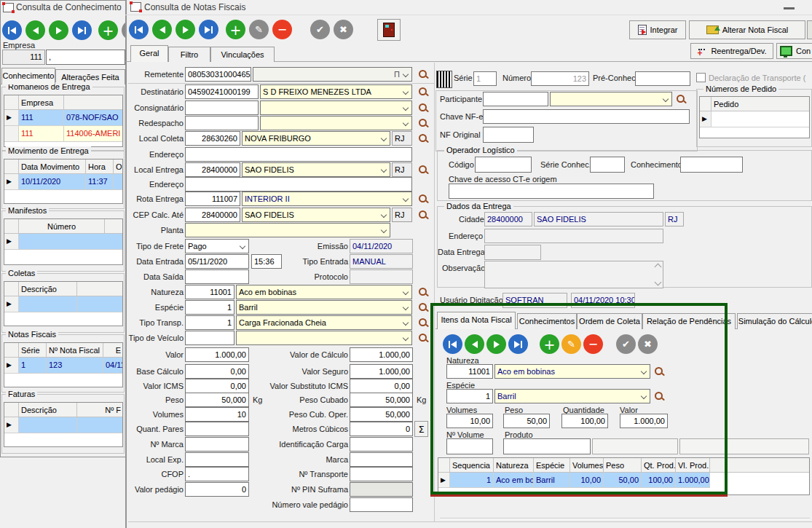  What do you see at coordinates (579, 399) in the screenshot?
I see `annotation-green-rectangle` at bounding box center [579, 399].